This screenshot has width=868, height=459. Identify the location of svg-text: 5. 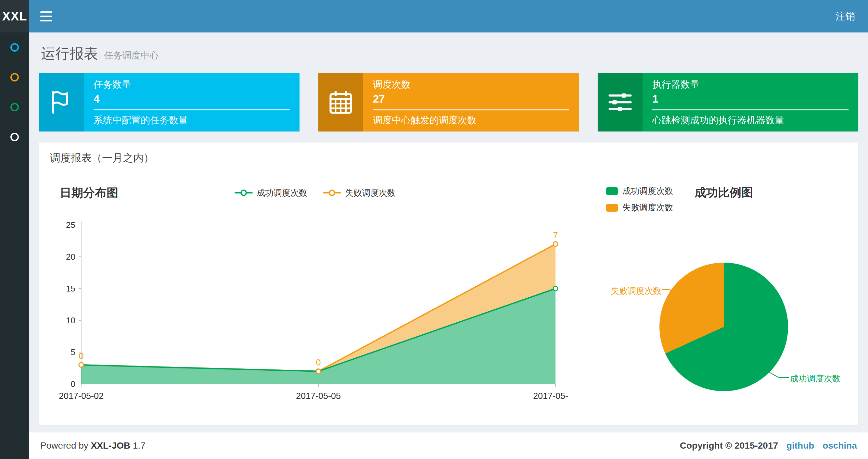
(73, 352).